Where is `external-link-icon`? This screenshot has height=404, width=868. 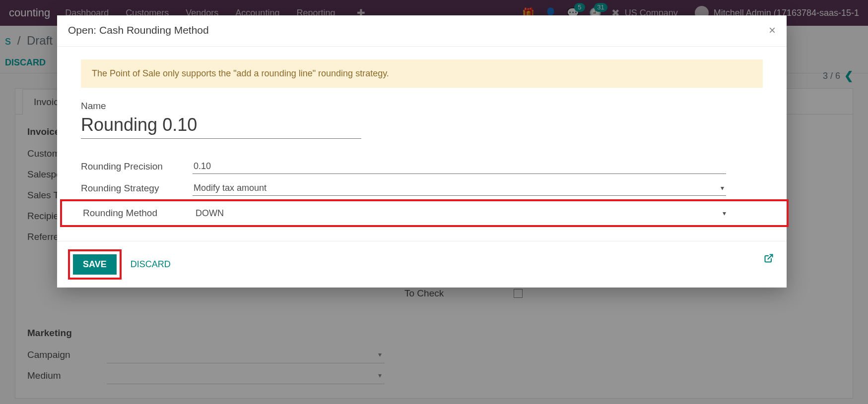 external-link-icon is located at coordinates (769, 260).